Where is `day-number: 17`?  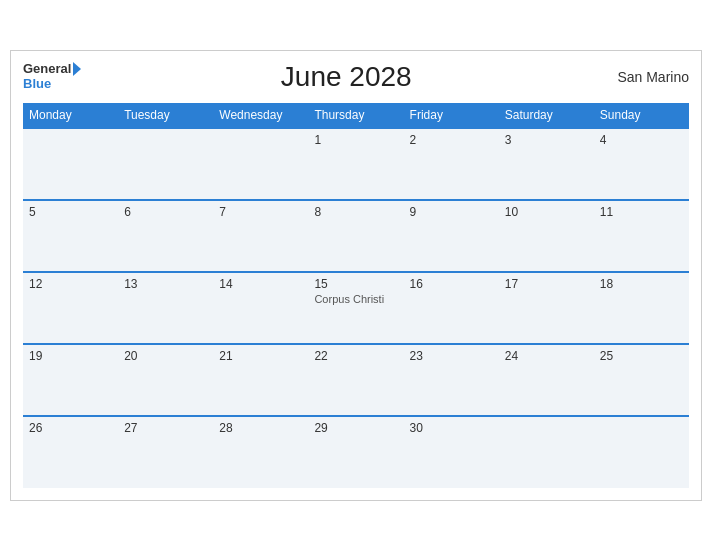 day-number: 17 is located at coordinates (546, 284).